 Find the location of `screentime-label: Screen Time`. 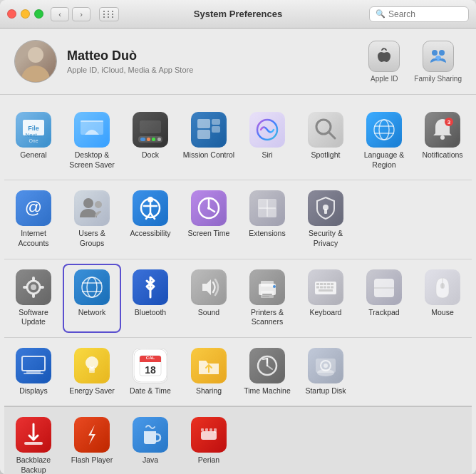

screentime-label: Screen Time is located at coordinates (209, 234).